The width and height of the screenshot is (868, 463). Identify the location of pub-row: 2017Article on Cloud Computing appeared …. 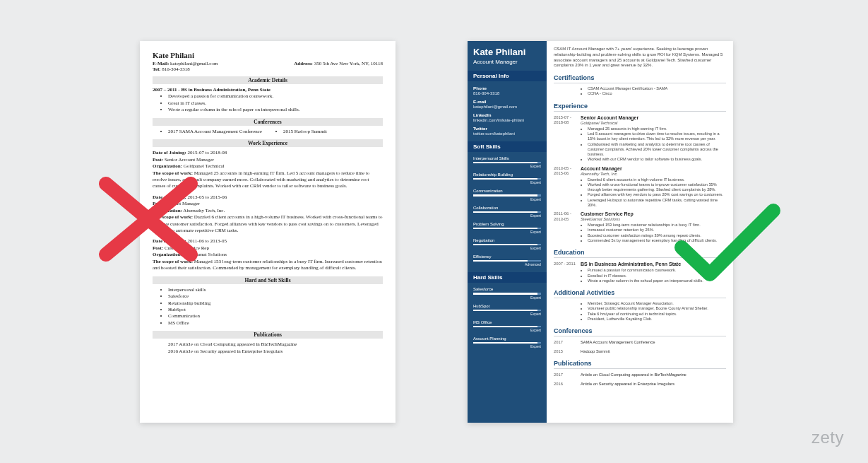
(640, 375).